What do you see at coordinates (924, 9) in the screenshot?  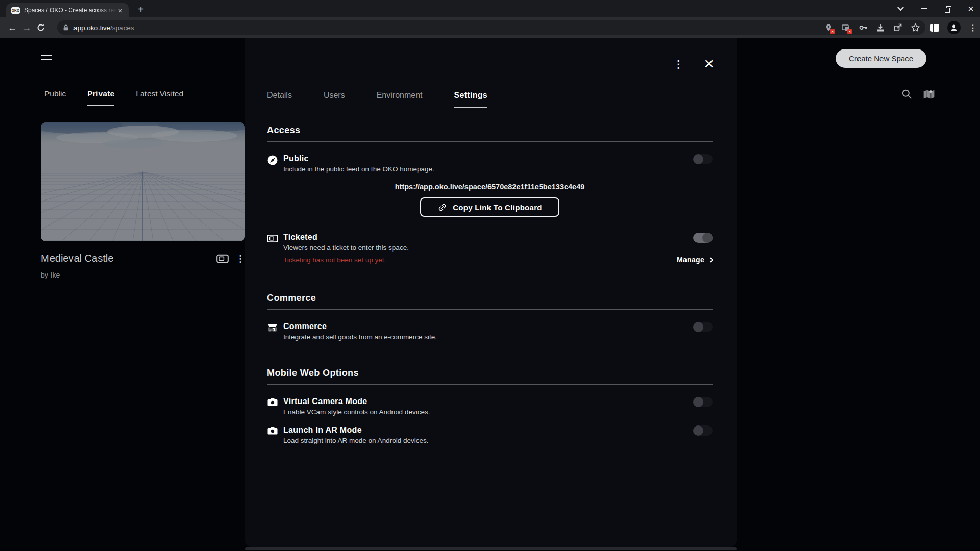 I see `minimize-button` at bounding box center [924, 9].